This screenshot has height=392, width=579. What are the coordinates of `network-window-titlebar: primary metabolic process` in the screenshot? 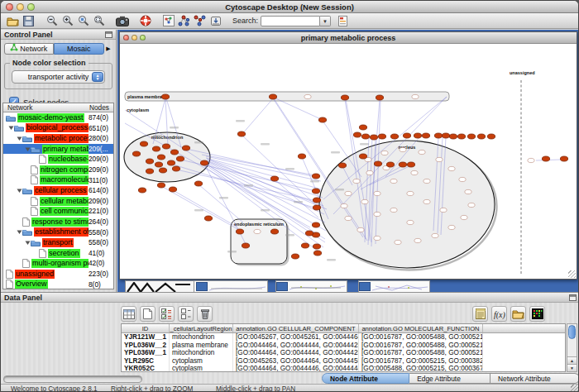 It's located at (348, 38).